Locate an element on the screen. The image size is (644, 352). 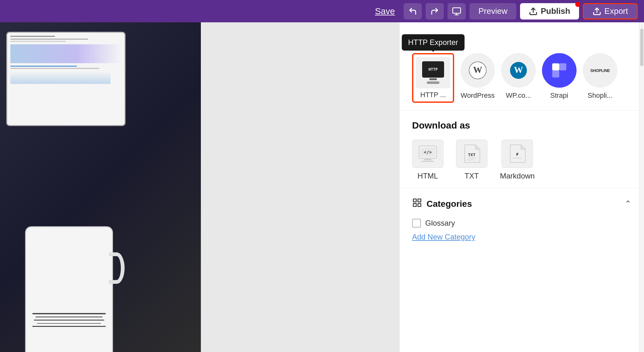
txt-label: TXT is located at coordinates (471, 176).